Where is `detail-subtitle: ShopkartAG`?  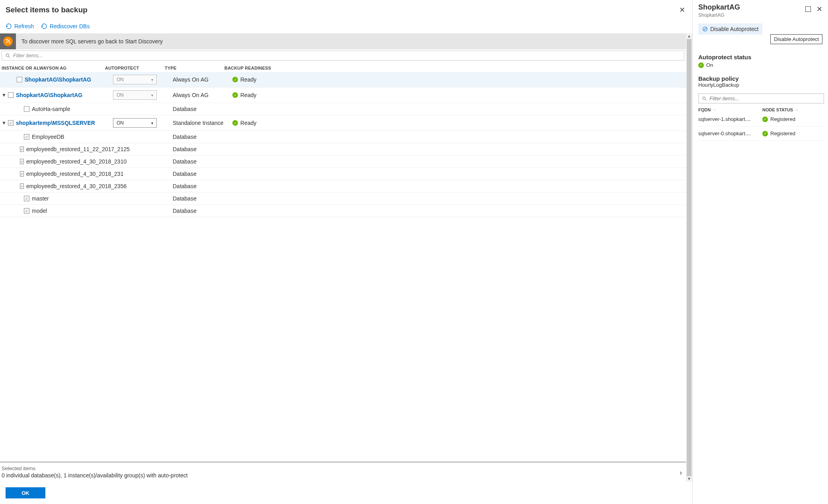 detail-subtitle: ShopkartAG is located at coordinates (719, 15).